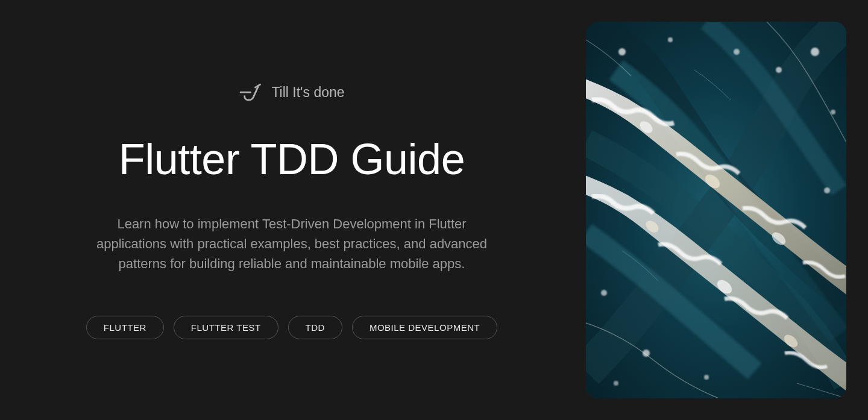 The height and width of the screenshot is (420, 868). Describe the element at coordinates (315, 328) in the screenshot. I see `tag-tdd: TDD` at that location.